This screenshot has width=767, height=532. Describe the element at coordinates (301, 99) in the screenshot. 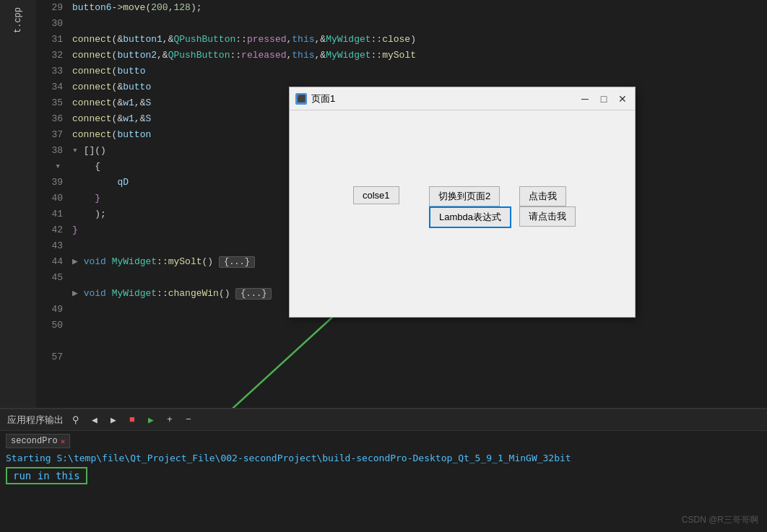

I see `qt-title-icon: ⬛` at that location.